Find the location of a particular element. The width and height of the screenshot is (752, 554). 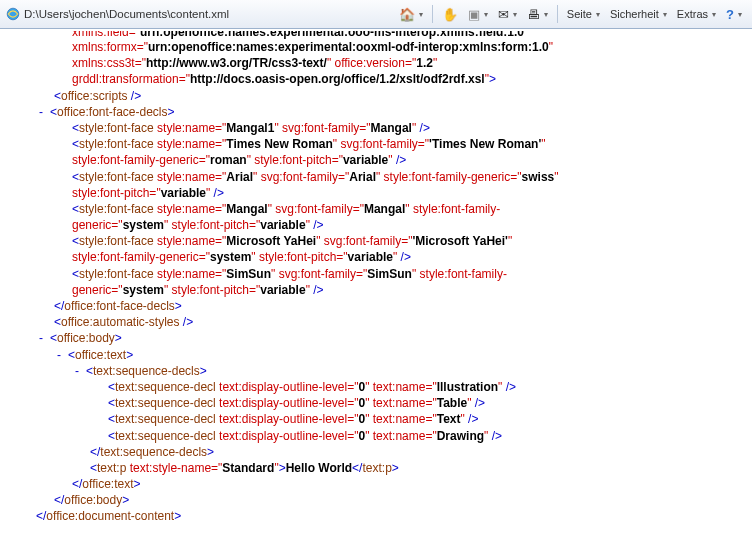

tools-label: Extras is located at coordinates (692, 14).